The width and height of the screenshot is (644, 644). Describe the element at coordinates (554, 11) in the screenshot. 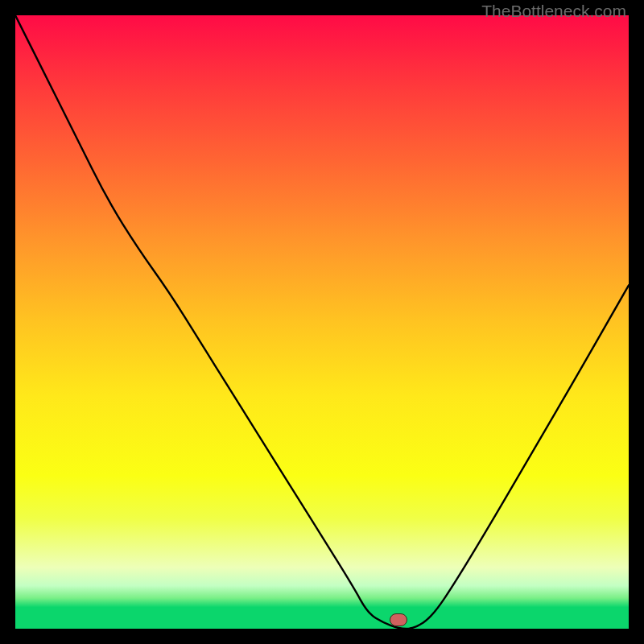

I see `watermark-label: TheBottleneck.com` at that location.